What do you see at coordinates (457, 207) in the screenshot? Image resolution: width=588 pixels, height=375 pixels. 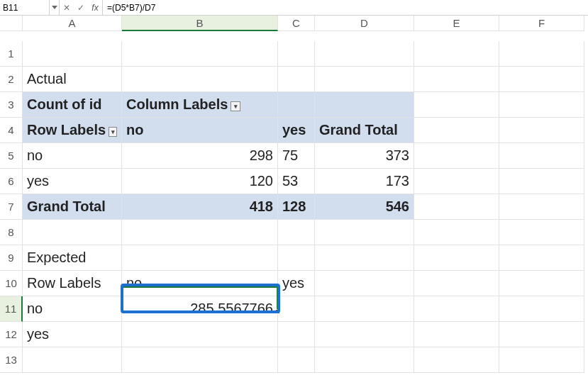 I see `cell-E7` at bounding box center [457, 207].